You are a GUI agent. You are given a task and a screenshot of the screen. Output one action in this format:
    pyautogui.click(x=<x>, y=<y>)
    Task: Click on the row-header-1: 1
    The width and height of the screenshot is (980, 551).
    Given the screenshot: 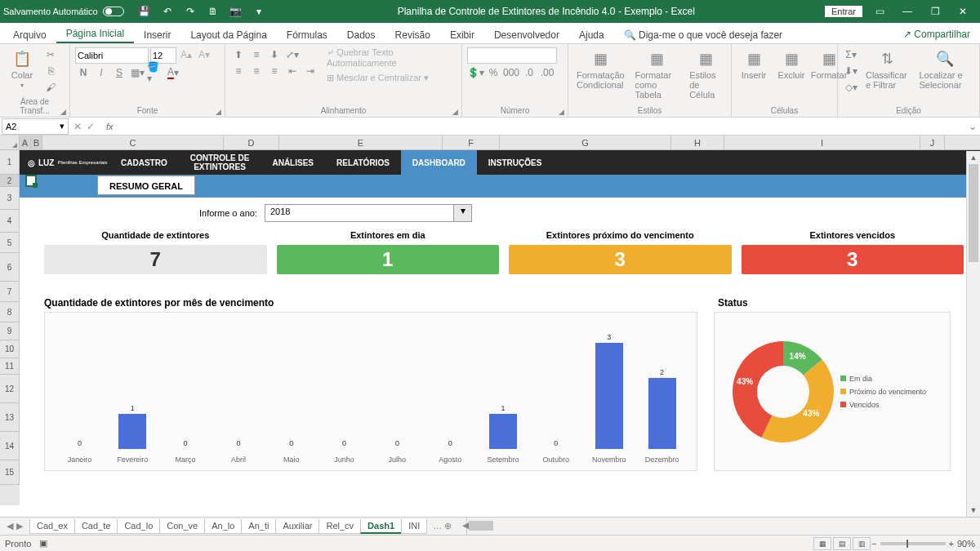 What is the action you would take?
    pyautogui.click(x=10, y=162)
    